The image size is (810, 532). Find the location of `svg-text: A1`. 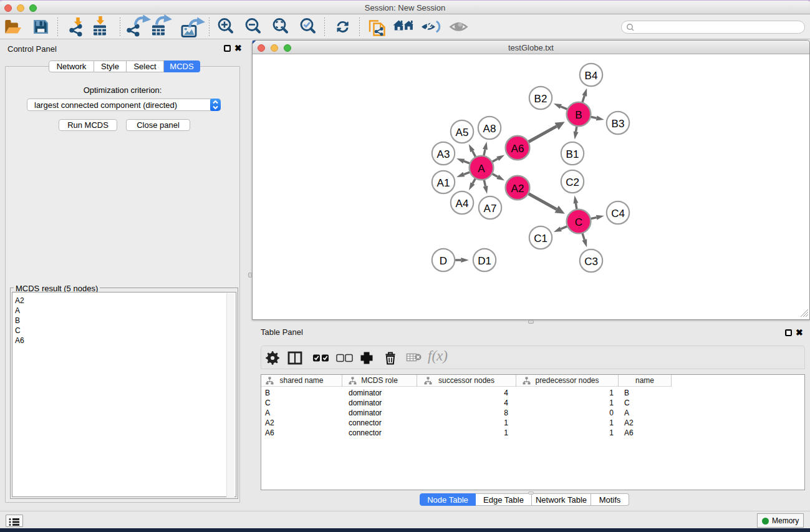

svg-text: A1 is located at coordinates (444, 183).